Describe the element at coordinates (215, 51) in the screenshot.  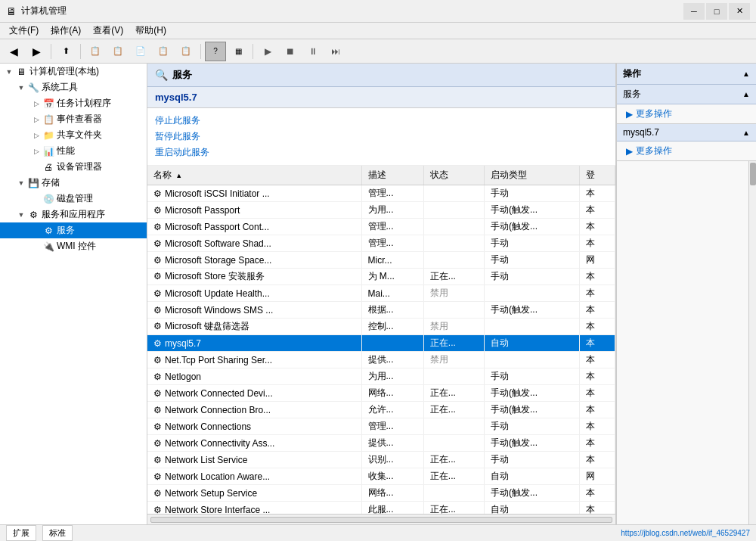
I see `toolbar-btn8: ?` at that location.